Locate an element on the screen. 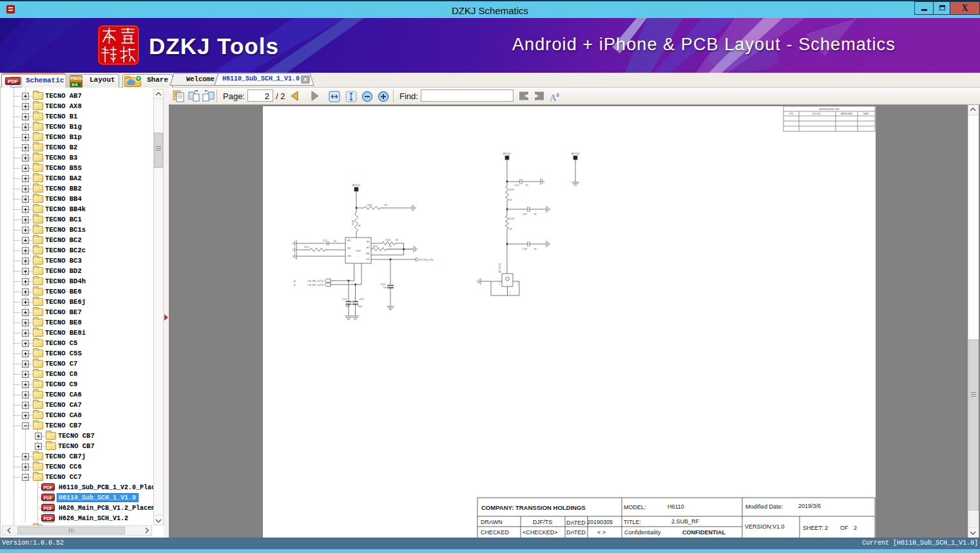  svg-text: VDD is located at coordinates (368, 259).